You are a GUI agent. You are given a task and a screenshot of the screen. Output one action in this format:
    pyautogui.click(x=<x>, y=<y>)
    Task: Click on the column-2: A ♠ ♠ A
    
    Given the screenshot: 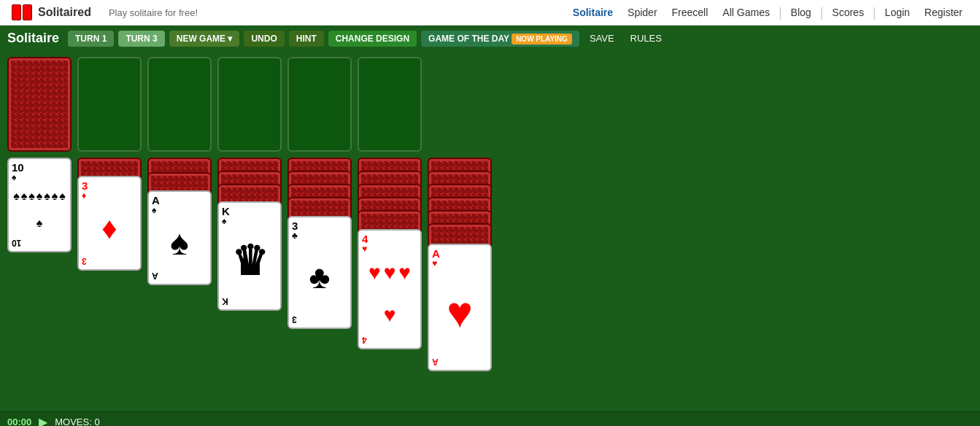 What is the action you would take?
    pyautogui.click(x=180, y=238)
    